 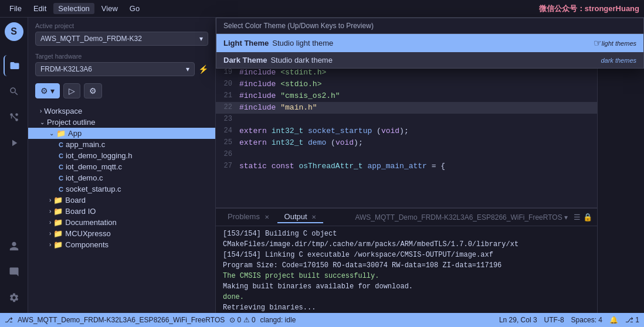 I want to click on search-icon, so click(x=14, y=91).